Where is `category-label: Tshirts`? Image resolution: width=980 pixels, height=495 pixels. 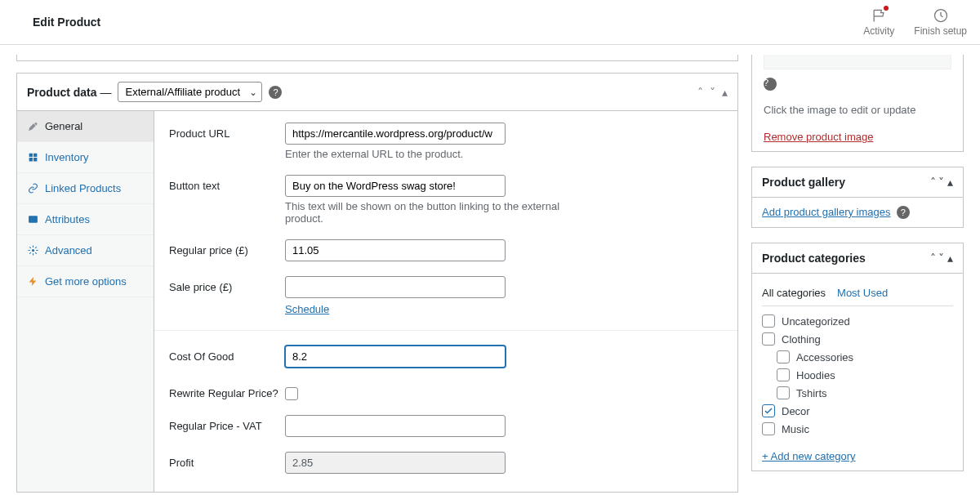
category-label: Tshirts is located at coordinates (812, 394).